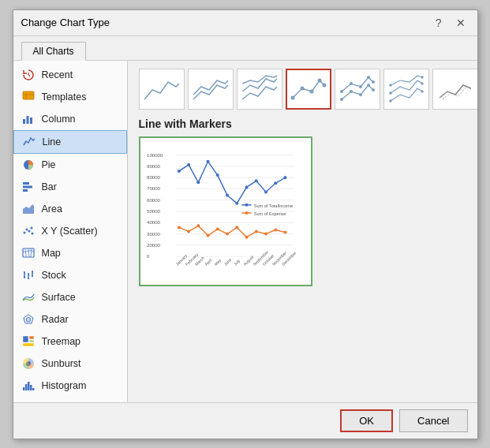 This screenshot has width=490, height=448. Describe the element at coordinates (70, 253) in the screenshot. I see `sidebar-item-map: Map` at that location.